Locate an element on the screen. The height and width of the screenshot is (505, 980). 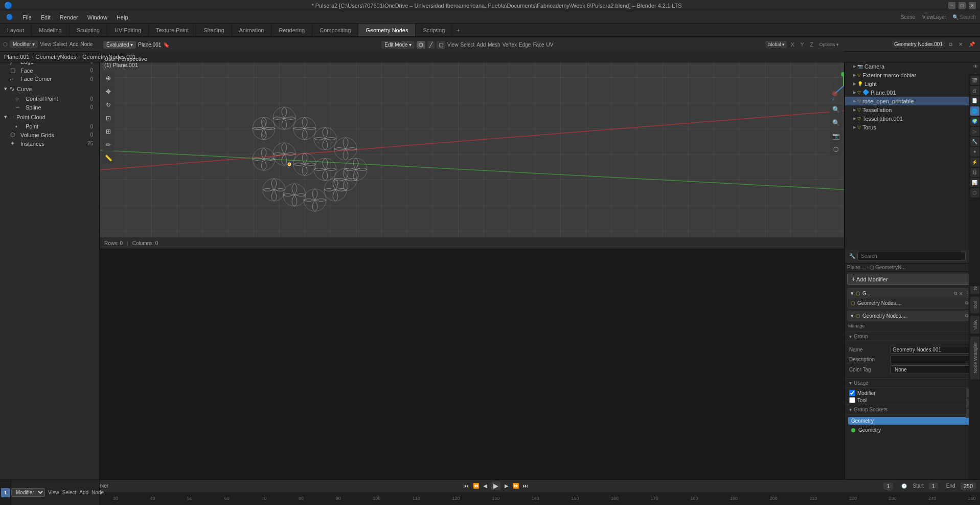
mesh-item-face: ▢ Face 0 is located at coordinates (50, 71).